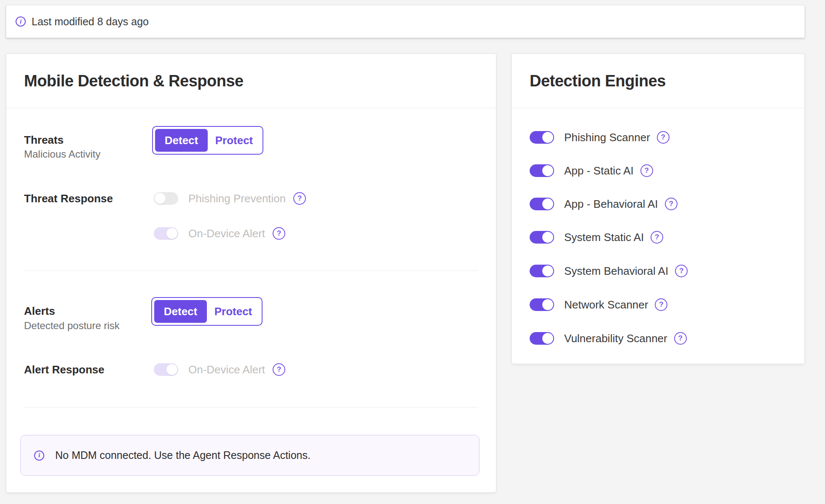  Describe the element at coordinates (68, 198) in the screenshot. I see `threat-response-label: Threat Response` at that location.